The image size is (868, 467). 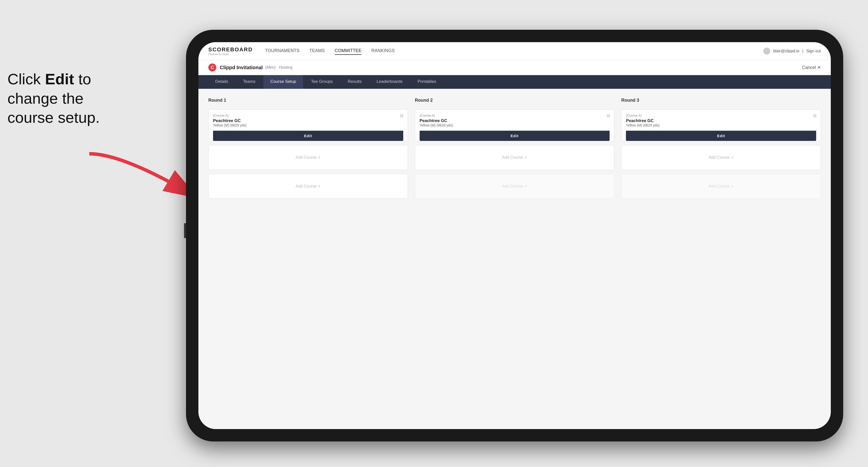 I want to click on round-3-add-course-1-label: Add Course, so click(x=719, y=158).